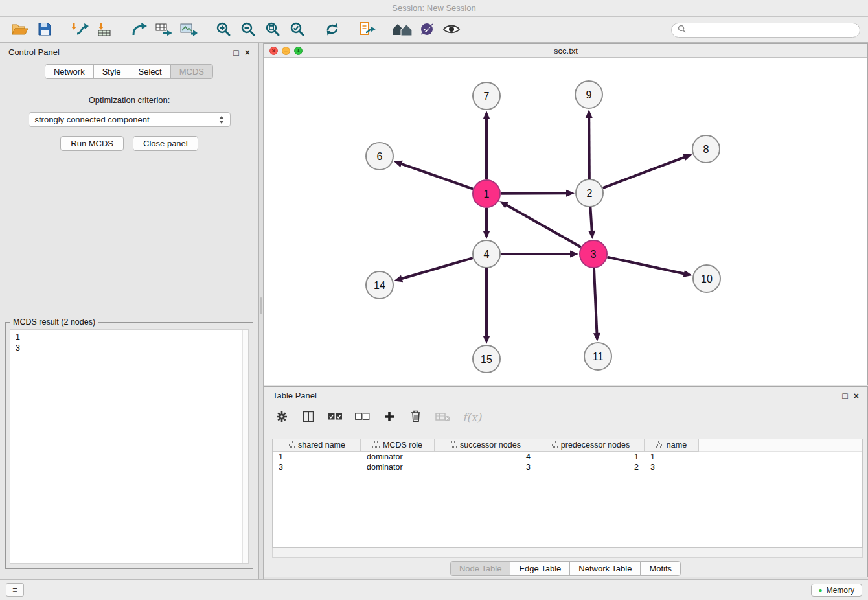  Describe the element at coordinates (567, 457) in the screenshot. I see `table-row: 1dominator411` at that location.